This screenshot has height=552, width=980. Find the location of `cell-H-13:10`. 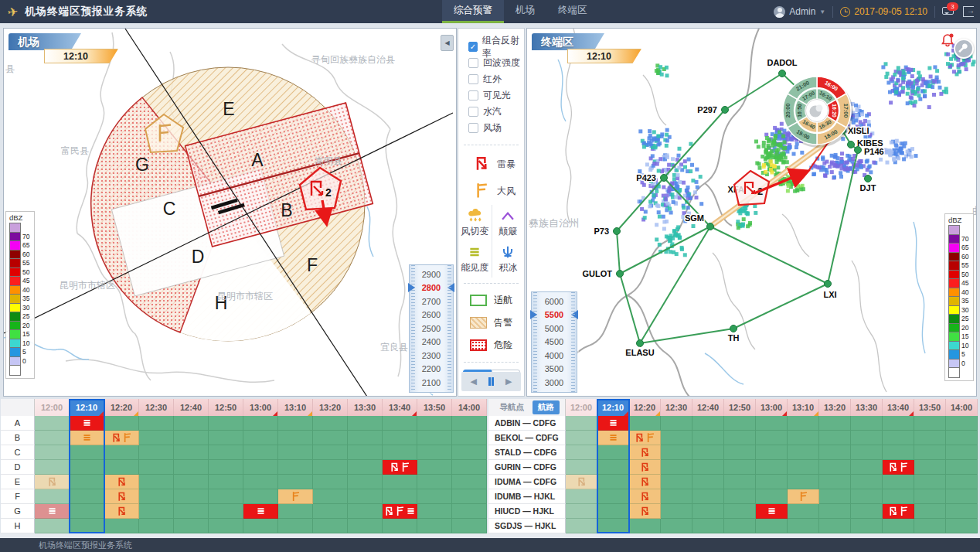

cell-H-13:10 is located at coordinates (295, 526).